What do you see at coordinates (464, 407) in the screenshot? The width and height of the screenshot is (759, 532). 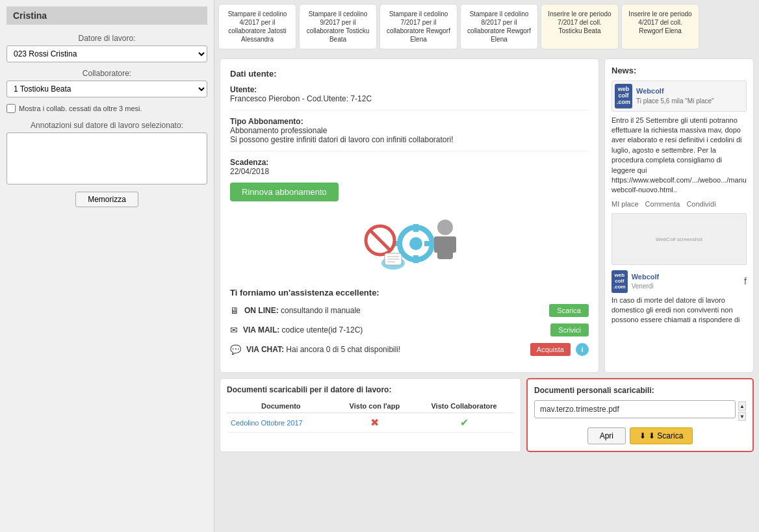 I see `col-visto-collab: Visto Collaboratore` at bounding box center [464, 407].